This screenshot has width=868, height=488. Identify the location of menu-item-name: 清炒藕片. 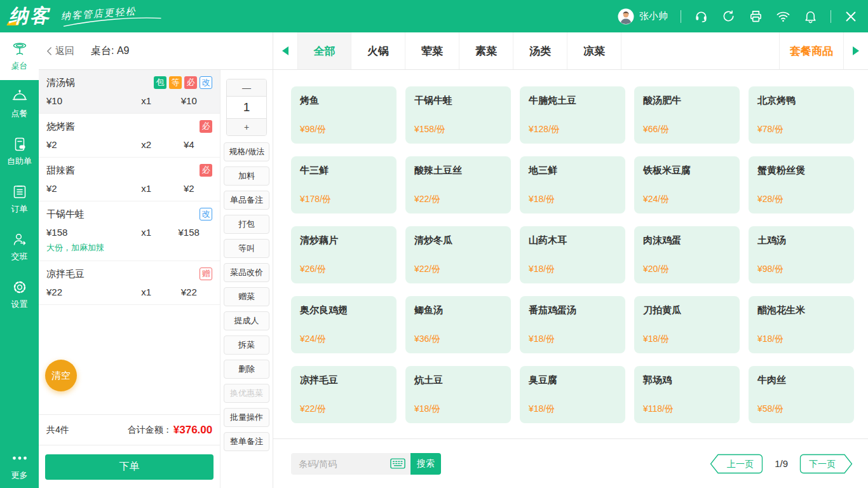
(344, 240).